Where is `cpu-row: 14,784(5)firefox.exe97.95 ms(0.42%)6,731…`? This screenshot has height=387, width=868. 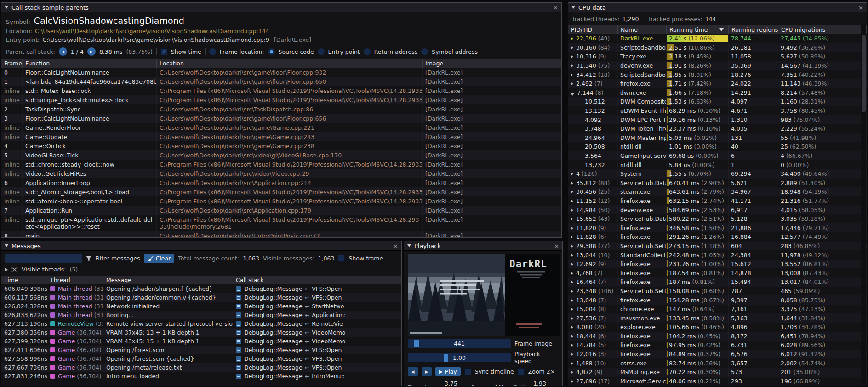
cpu-row: 14,784(5)firefox.exe97.95 ms(0.42%)6,731… is located at coordinates (717, 345).